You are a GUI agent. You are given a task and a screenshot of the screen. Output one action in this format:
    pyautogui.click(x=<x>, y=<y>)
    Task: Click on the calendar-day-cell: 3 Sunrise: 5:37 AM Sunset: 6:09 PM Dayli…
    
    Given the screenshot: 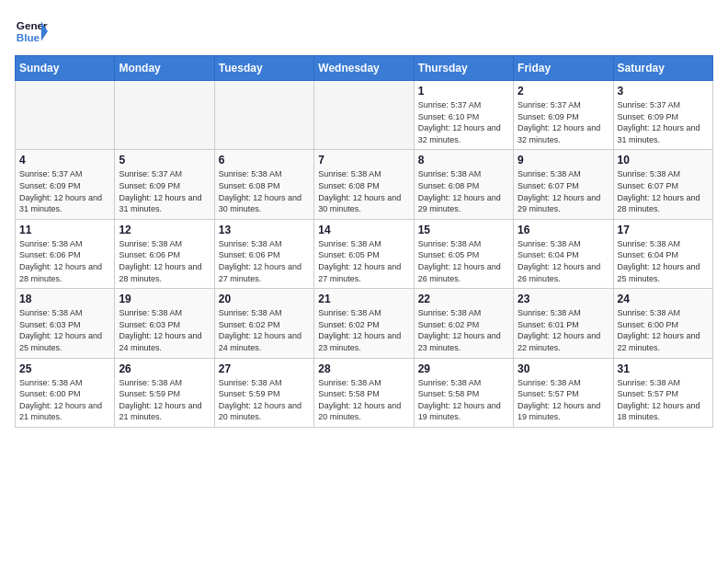 What is the action you would take?
    pyautogui.click(x=663, y=116)
    